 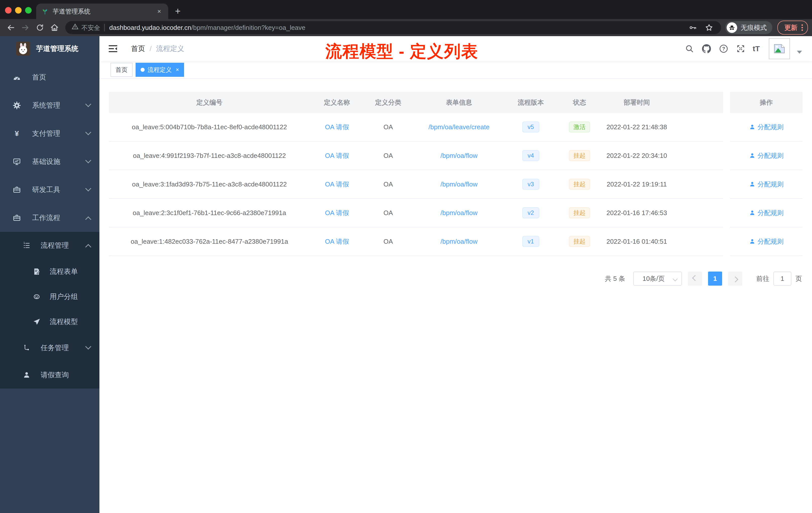 I want to click on url-domain: dashboard.yudao.iocoder.cn, so click(x=150, y=28).